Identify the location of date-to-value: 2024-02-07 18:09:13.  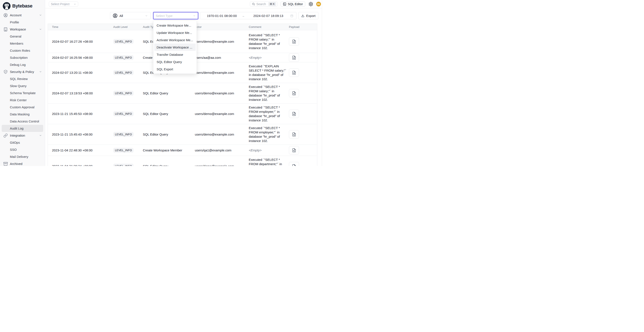
(268, 16).